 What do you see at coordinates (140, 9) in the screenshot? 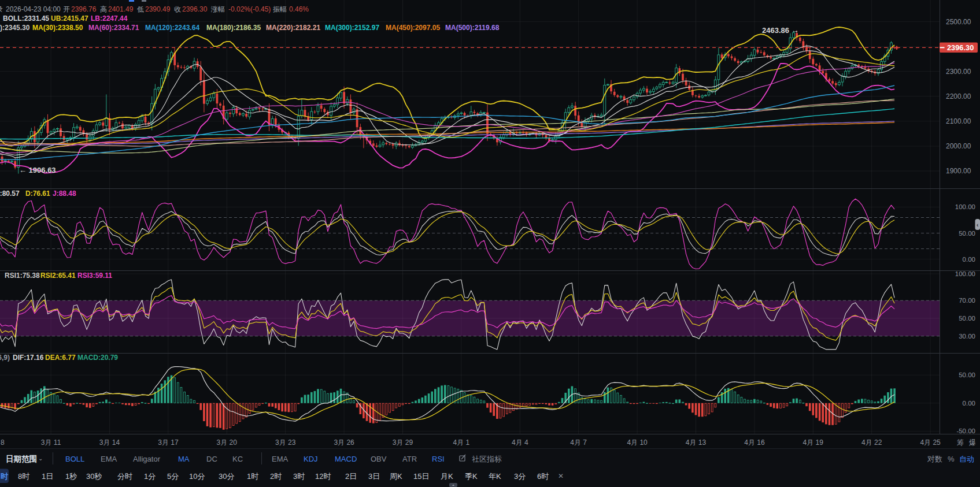
I see `svg-text: 低` at bounding box center [140, 9].